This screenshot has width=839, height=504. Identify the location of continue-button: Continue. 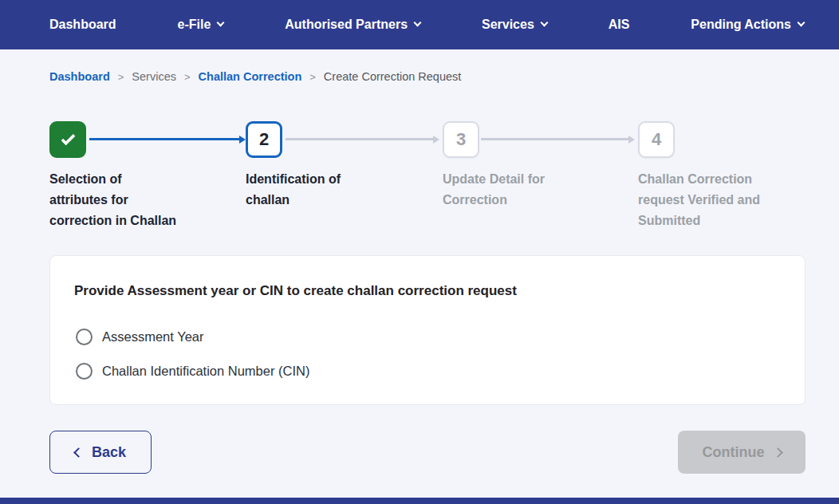
(742, 452).